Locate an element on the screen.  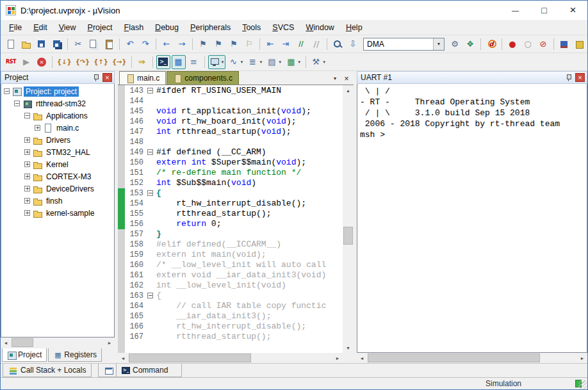
menu-window: Window is located at coordinates (320, 28).